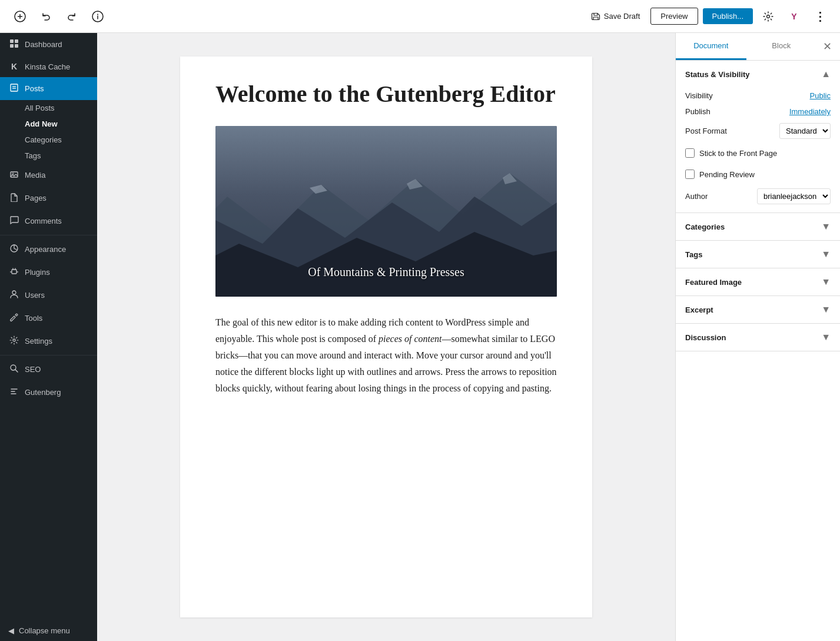  What do you see at coordinates (47, 67) in the screenshot?
I see `sidebar-label-kinsta: Kinsta Cache` at bounding box center [47, 67].